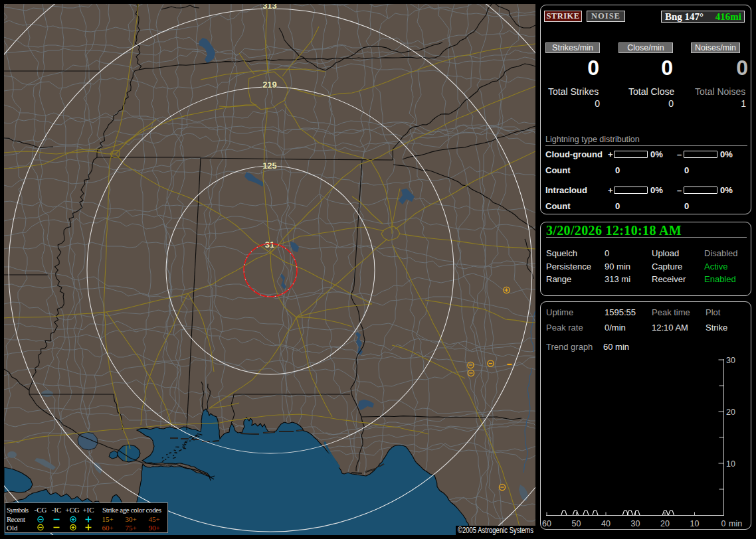  What do you see at coordinates (16, 519) in the screenshot?
I see `svg-text: Recent` at bounding box center [16, 519].